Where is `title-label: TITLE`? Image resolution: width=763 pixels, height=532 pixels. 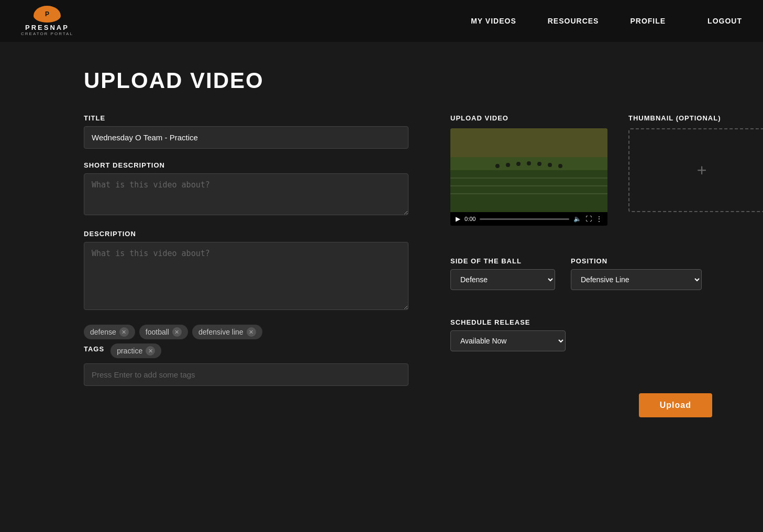 title-label: TITLE is located at coordinates (246, 118).